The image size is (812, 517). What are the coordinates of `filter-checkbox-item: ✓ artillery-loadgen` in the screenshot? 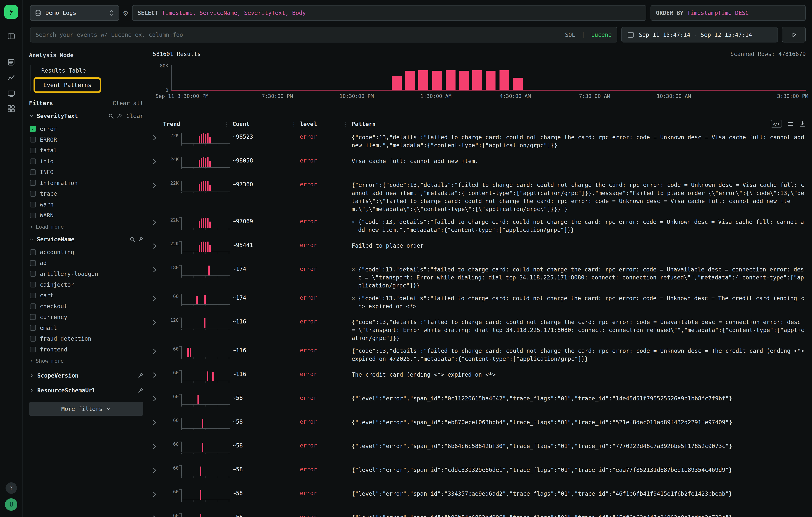 It's located at (86, 274).